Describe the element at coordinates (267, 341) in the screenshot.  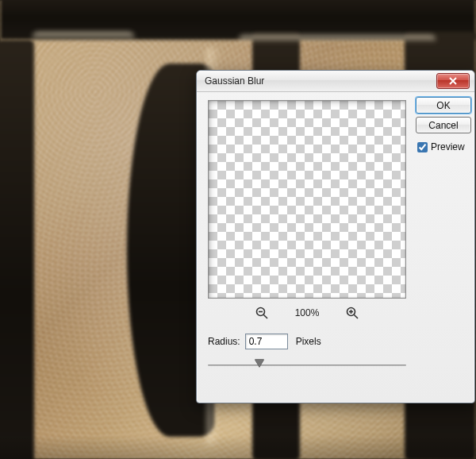
I see `radius-input` at that location.